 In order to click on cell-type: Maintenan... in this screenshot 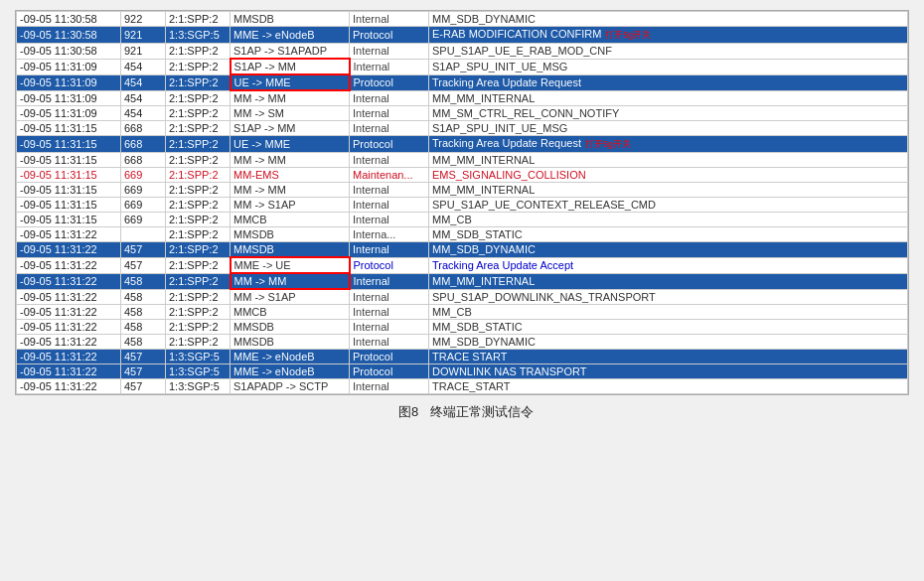, I will do `click(389, 175)`.